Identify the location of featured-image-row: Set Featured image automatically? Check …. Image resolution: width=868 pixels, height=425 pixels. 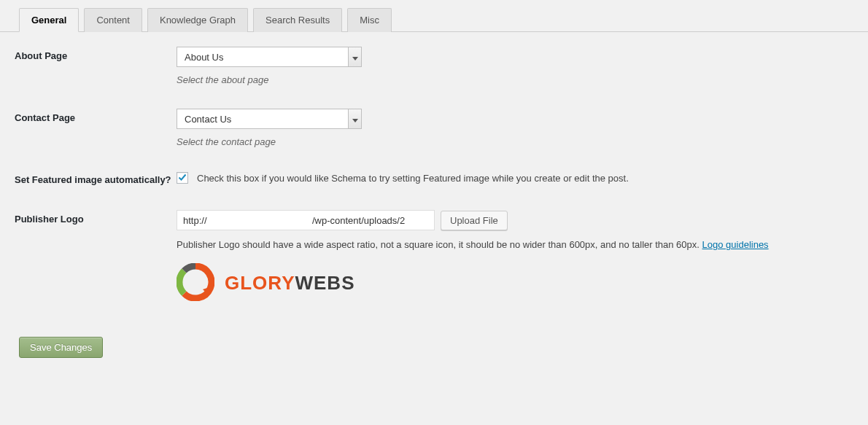
(434, 179).